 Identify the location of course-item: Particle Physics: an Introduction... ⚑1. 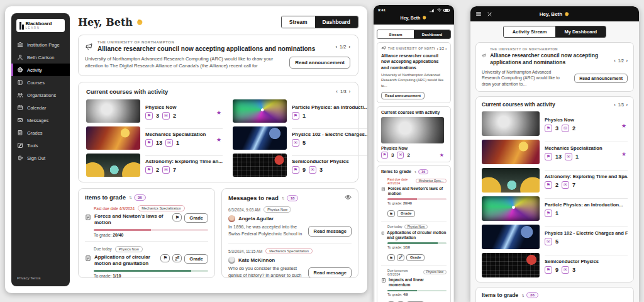
(555, 209).